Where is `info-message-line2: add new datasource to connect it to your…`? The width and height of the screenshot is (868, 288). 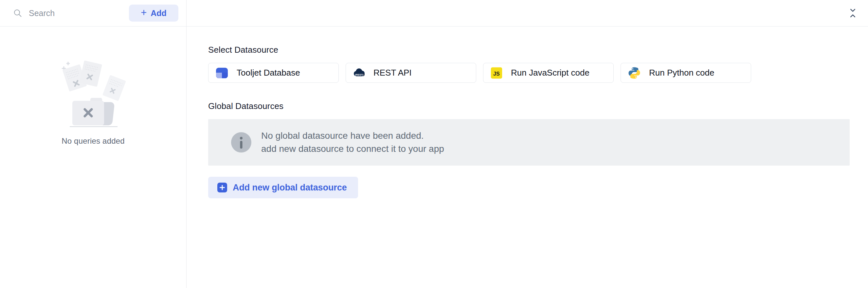 info-message-line2: add new datasource to connect it to your… is located at coordinates (352, 149).